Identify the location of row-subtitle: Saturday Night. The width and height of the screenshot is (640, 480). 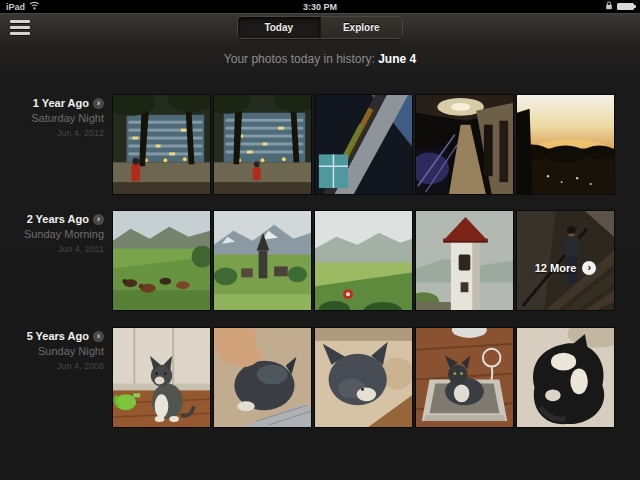
(52, 118).